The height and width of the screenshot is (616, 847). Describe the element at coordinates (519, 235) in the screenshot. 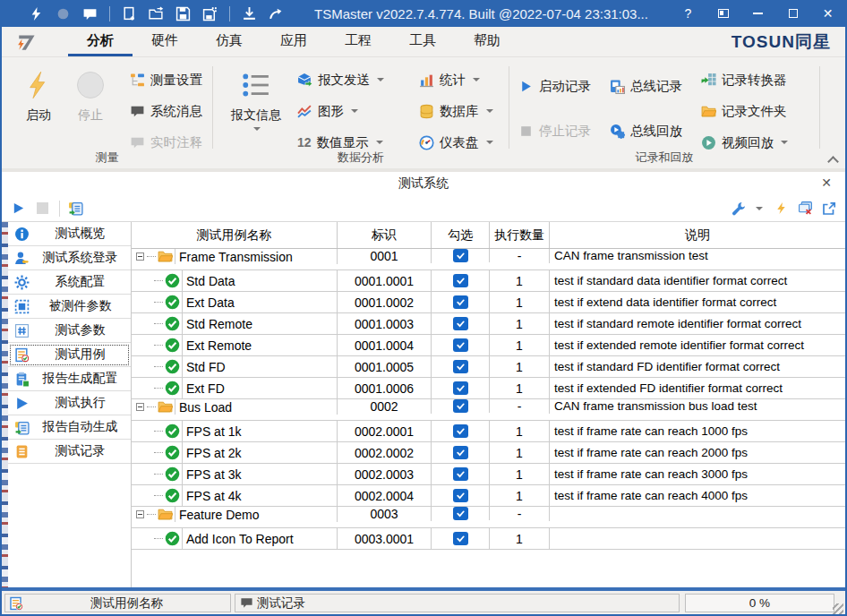

I see `column-header: 执行数量` at that location.